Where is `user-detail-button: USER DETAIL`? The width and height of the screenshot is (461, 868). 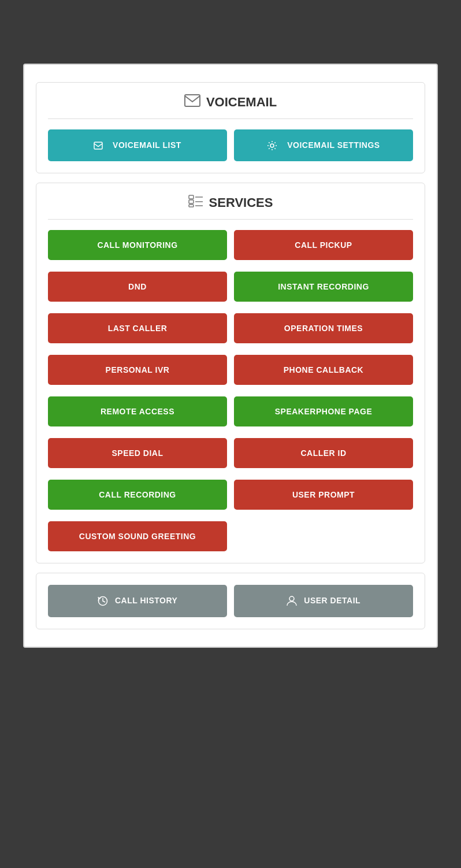 user-detail-button: USER DETAIL is located at coordinates (324, 601).